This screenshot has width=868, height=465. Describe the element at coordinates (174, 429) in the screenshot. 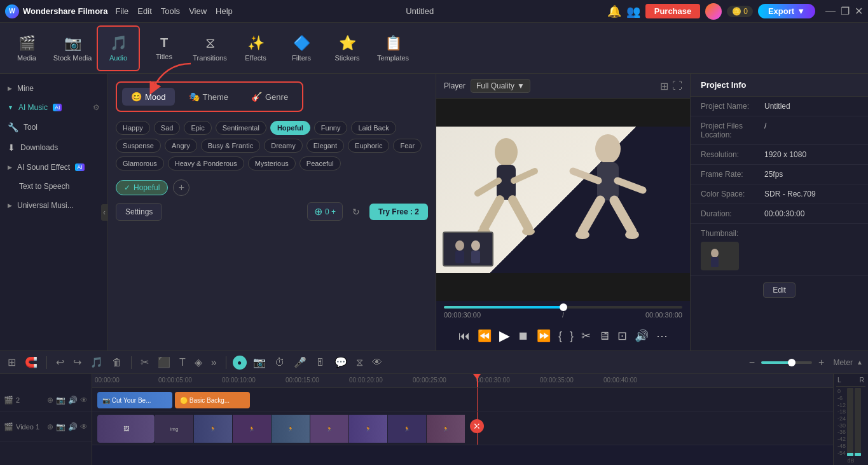

I see `image-thumb-2: img` at that location.